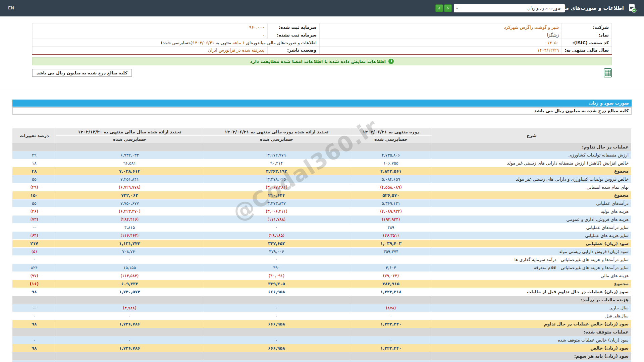 The width and height of the screenshot is (644, 362). I want to click on row-percent-change: ۲۱۷, so click(34, 361).